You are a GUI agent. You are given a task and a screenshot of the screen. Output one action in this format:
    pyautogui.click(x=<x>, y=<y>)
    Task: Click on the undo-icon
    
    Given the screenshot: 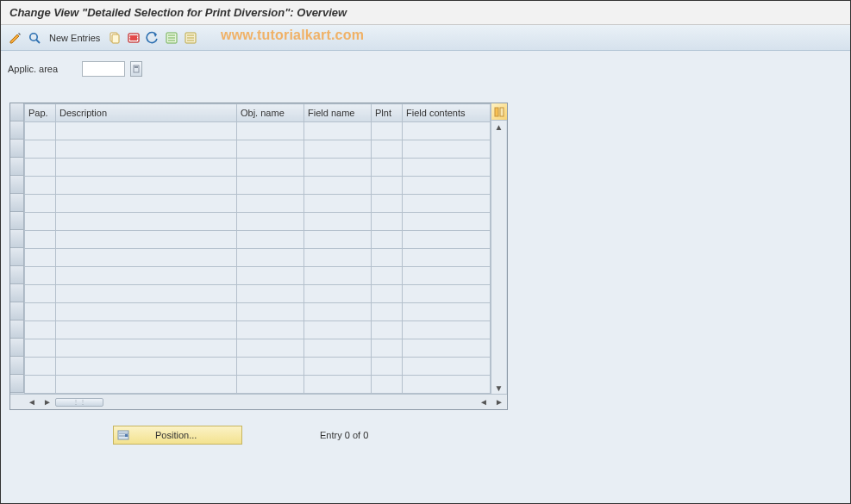 What is the action you would take?
    pyautogui.click(x=153, y=38)
    